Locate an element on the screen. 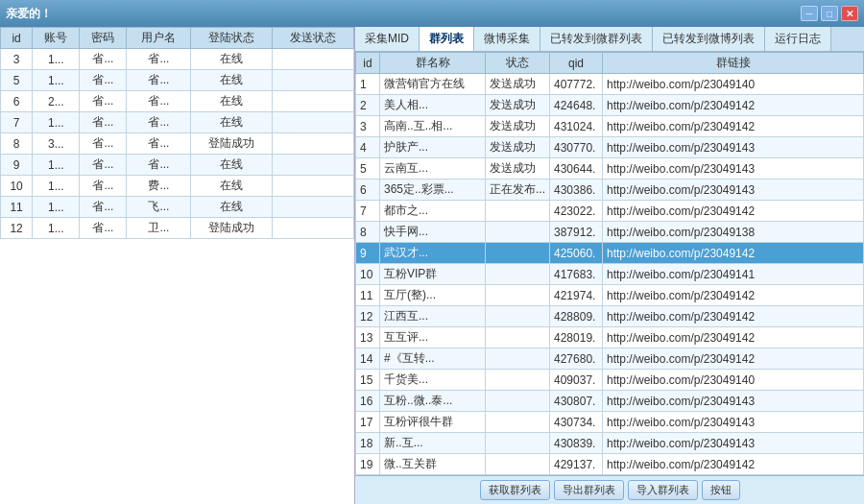  table-row: 121...省...卫...登陆成功 is located at coordinates (178, 228).